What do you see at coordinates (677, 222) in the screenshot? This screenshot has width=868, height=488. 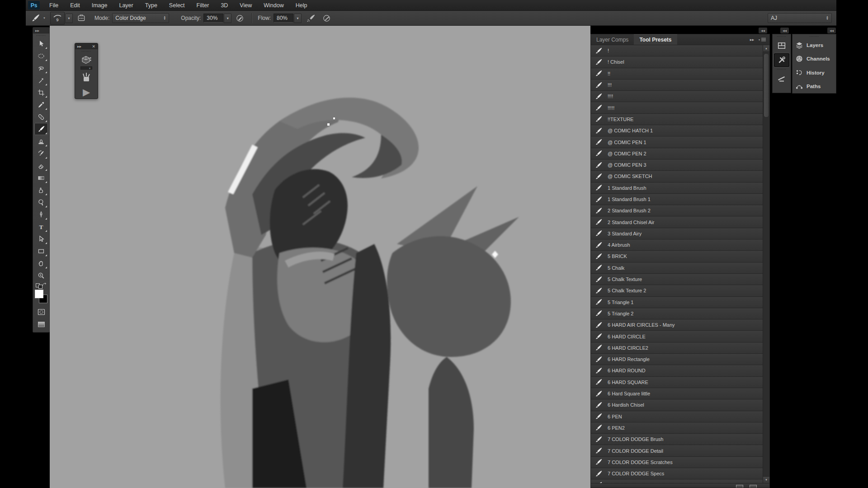 I see `preset-row: 2 Standard Chisel Air` at bounding box center [677, 222].